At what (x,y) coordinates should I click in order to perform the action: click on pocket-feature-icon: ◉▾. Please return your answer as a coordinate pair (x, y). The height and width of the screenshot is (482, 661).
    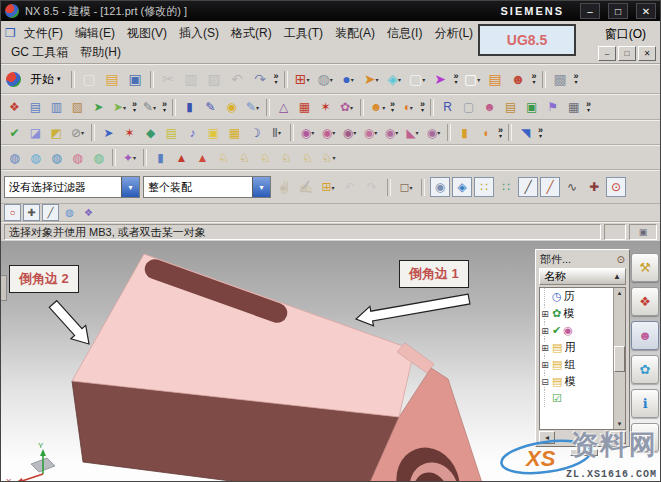
    Looking at the image, I should click on (350, 132).